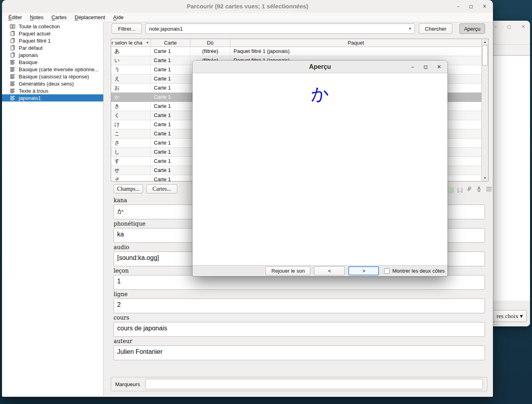  I want to click on close-icon: ✕, so click(485, 6).